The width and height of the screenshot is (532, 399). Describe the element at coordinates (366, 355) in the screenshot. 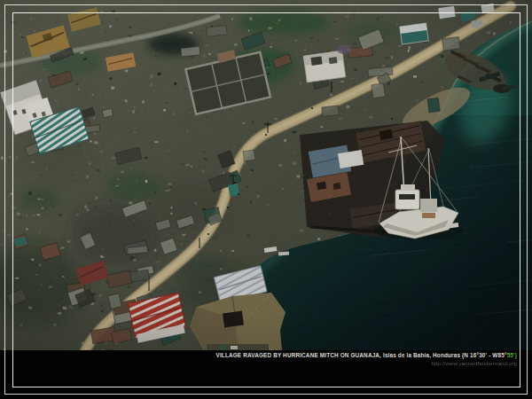

I see `photo-caption: VILLAGE RAVAGED BY HURRICANE MITCH ON GU…` at that location.